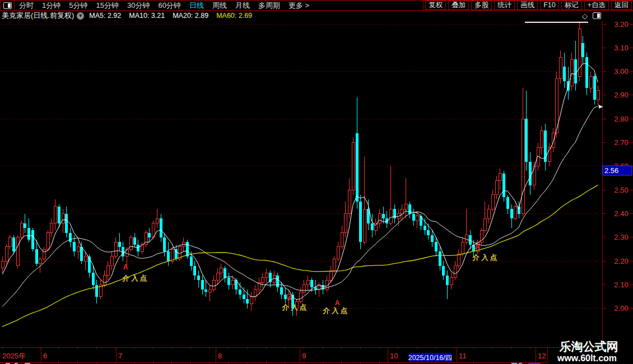 The width and height of the screenshot is (633, 364). I want to click on marker-entry-label: 介入点, so click(486, 258).